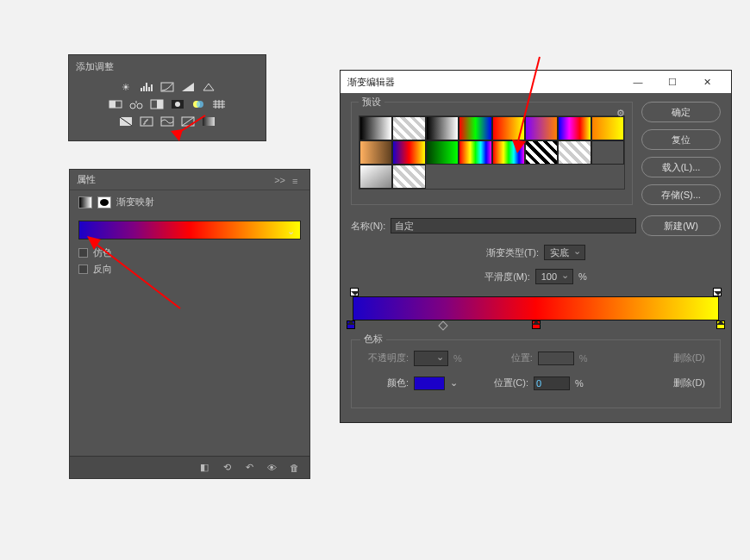 The height and width of the screenshot is (560, 750). What do you see at coordinates (219, 104) in the screenshot?
I see `channel-mixer-icon` at bounding box center [219, 104].